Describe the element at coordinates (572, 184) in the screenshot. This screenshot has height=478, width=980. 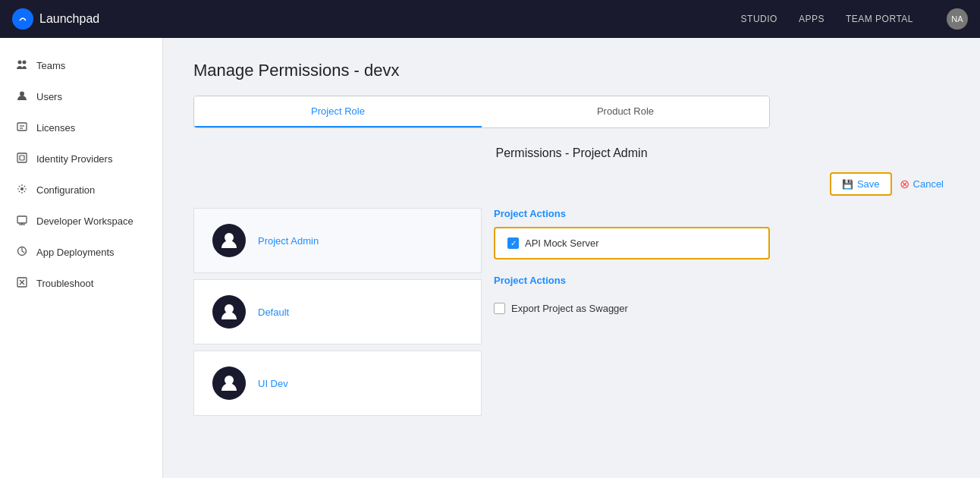
I see `action-row: 💾 Save ⊗ Cancel` at that location.